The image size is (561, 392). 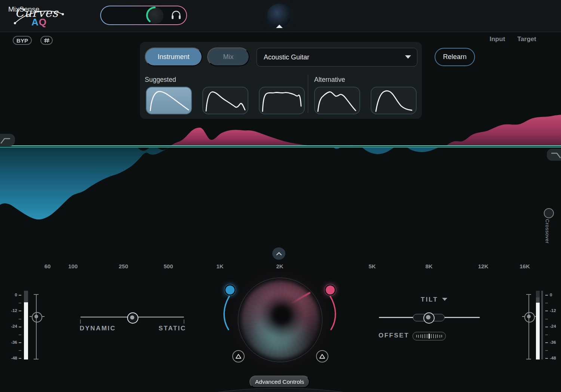 What do you see at coordinates (462, 318) in the screenshot?
I see `tilt-track-right` at bounding box center [462, 318].